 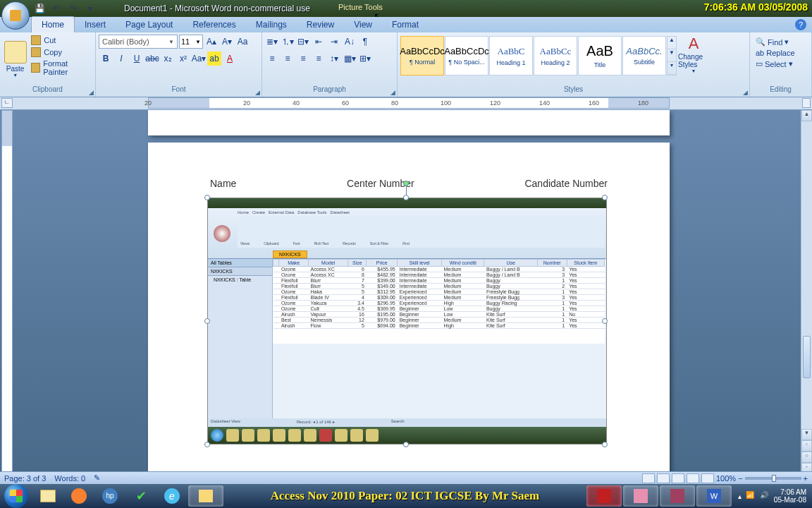 What do you see at coordinates (95, 25) in the screenshot?
I see `tab-insert: Insert` at bounding box center [95, 25].